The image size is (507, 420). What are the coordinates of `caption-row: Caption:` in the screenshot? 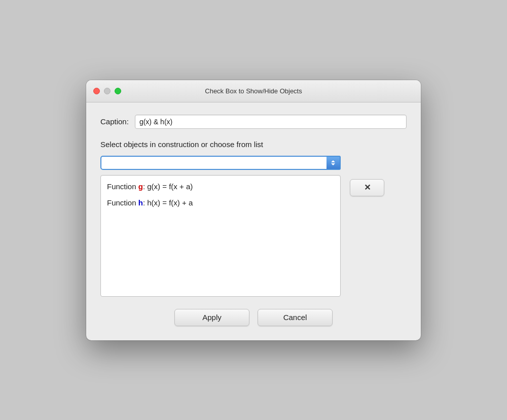 It's located at (254, 122).